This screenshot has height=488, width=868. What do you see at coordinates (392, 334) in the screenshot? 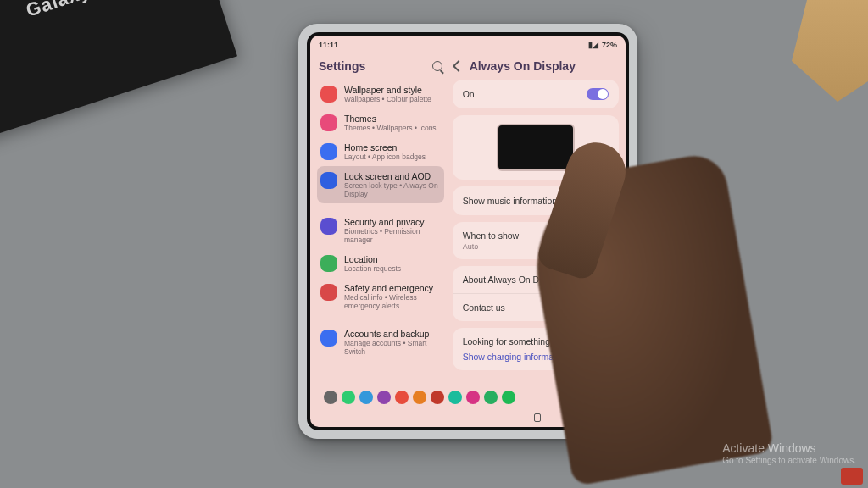
I see `settings-item-label: Accounts and backup` at bounding box center [392, 334].